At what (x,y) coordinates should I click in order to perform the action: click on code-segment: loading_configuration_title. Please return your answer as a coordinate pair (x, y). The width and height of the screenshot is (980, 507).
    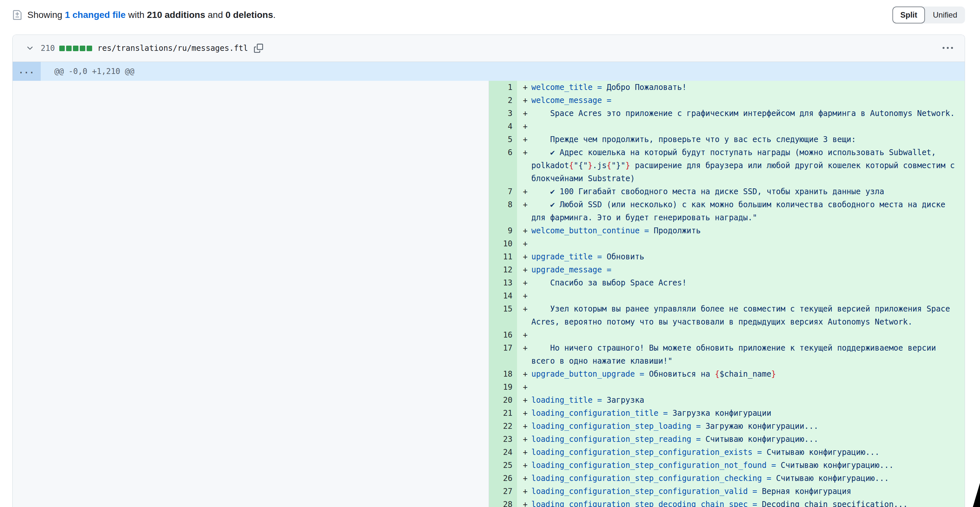
    Looking at the image, I should click on (595, 413).